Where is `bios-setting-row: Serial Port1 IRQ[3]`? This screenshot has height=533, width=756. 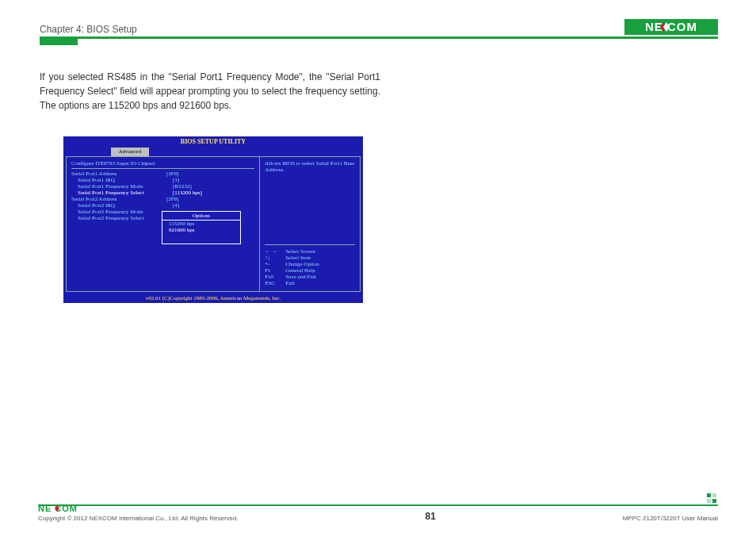
bios-setting-row: Serial Port1 IRQ[3] is located at coordinates (163, 180).